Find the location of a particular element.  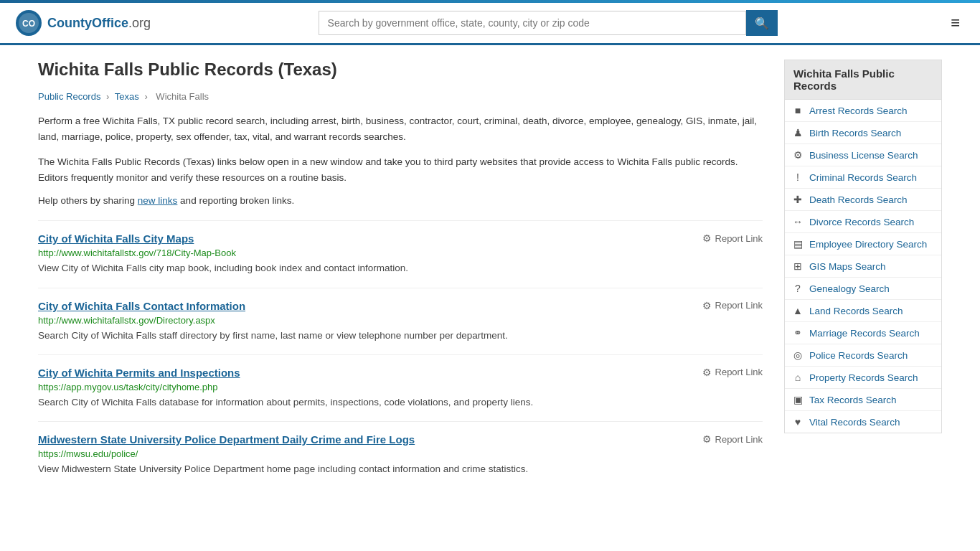

result-title-2: City of Wichita Permits and Inspections is located at coordinates (139, 373).